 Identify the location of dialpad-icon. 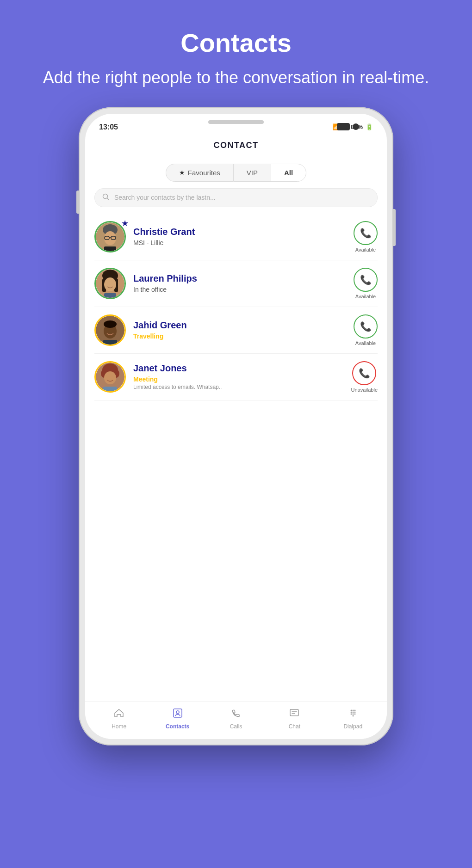
(353, 714).